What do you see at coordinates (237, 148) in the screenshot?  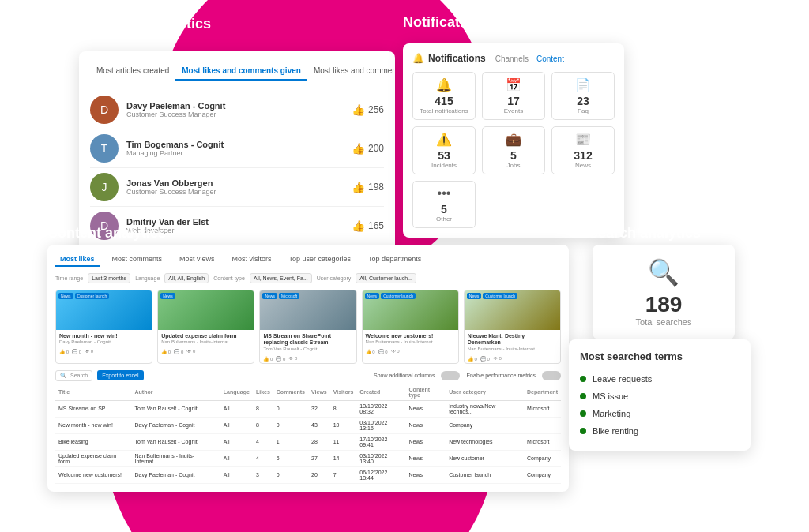 I see `user-row: T Tim Bogemans - Cognit Managing Partner…` at bounding box center [237, 148].